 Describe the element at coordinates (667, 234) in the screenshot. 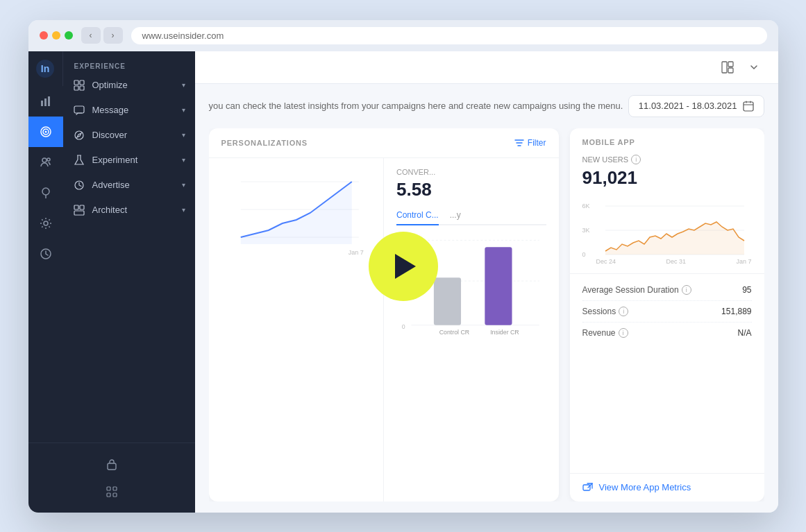

I see `sparkline-inner: 6K 3K 0` at that location.